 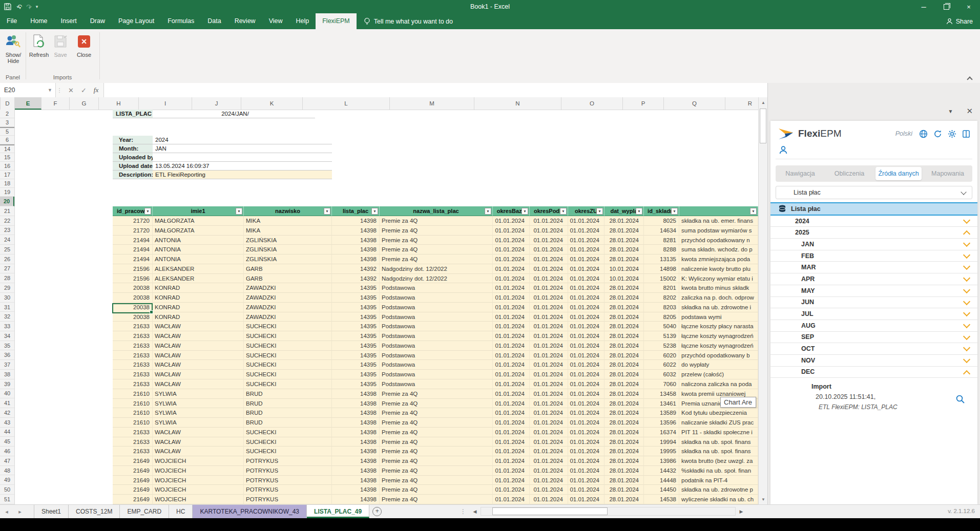 What do you see at coordinates (69, 22) in the screenshot?
I see `ribbon-tab-insert: Insert` at bounding box center [69, 22].